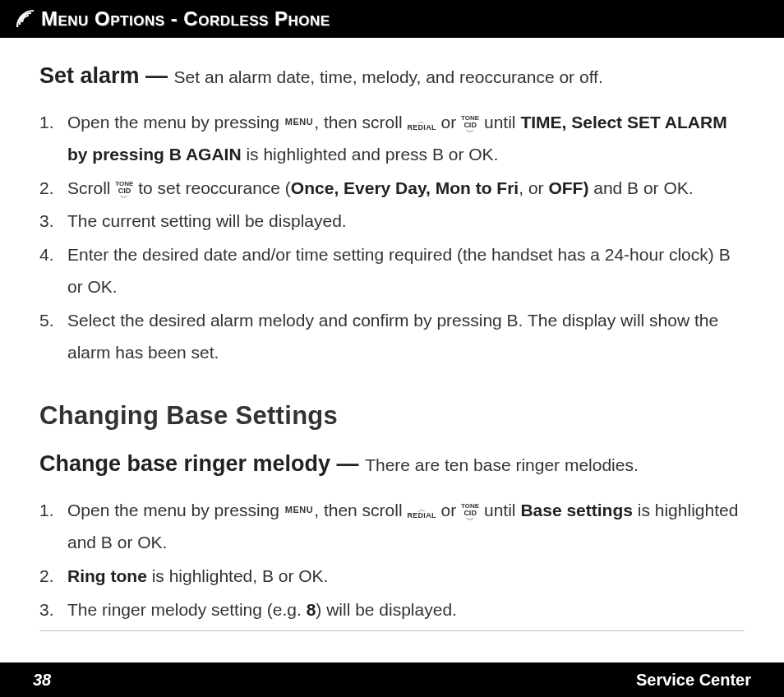  What do you see at coordinates (406, 610) in the screenshot?
I see `step-body: The ringer melody setting (e.g. 8) will …` at bounding box center [406, 610].